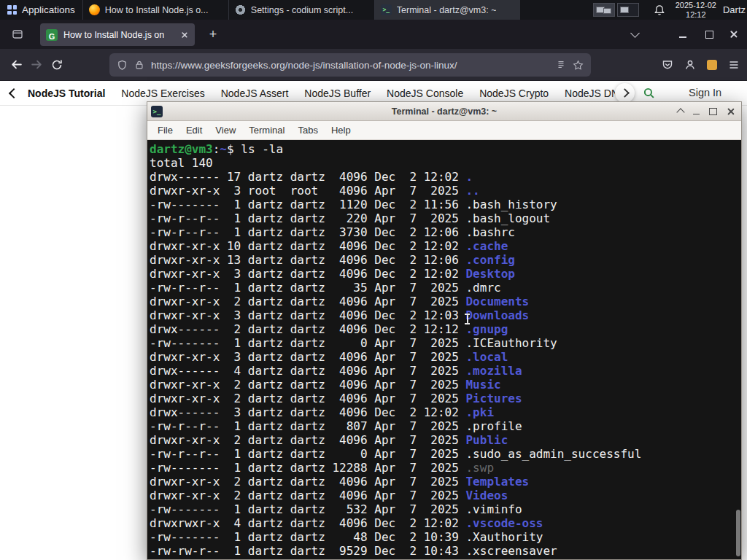 The image size is (747, 560). Describe the element at coordinates (225, 130) in the screenshot. I see `menu-view: View` at that location.